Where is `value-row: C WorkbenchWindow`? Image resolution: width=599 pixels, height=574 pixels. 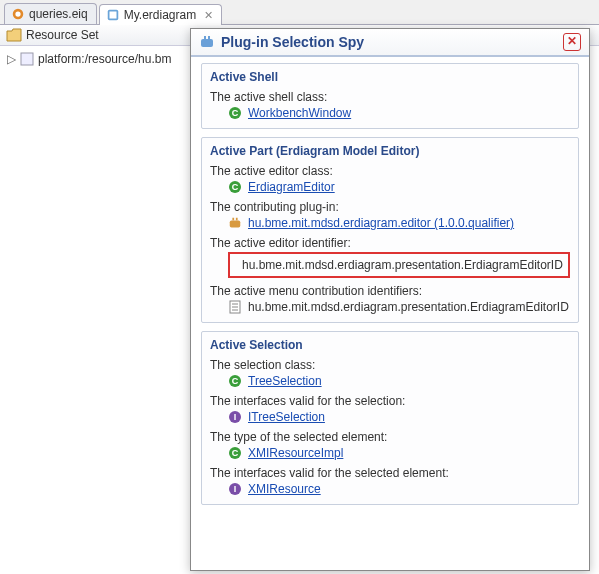 value-row: C WorkbenchWindow is located at coordinates (399, 113).